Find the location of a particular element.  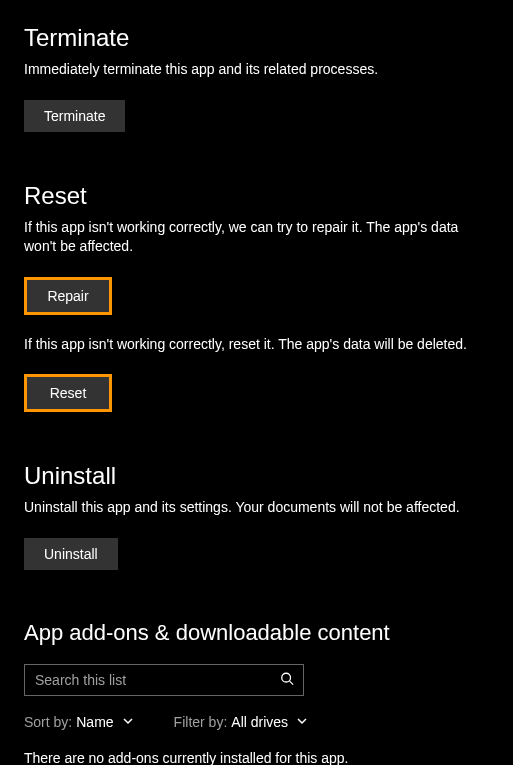

terminate-description: Immediately terminate this app and its r… is located at coordinates (256, 70).